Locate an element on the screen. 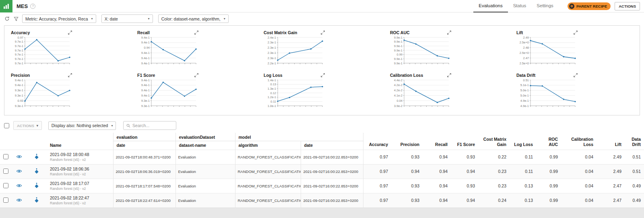  color-select: Color: dataset-name, algorithm, ▾ is located at coordinates (193, 19).